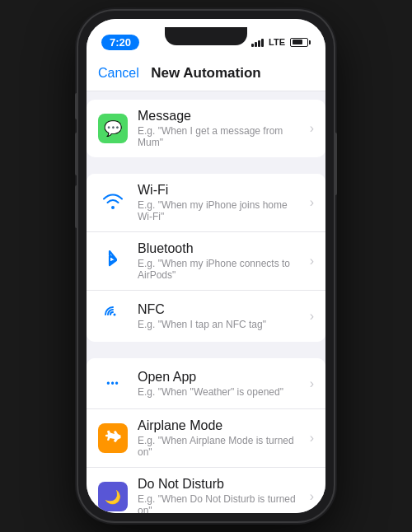  What do you see at coordinates (221, 384) in the screenshot?
I see `openapp-text: Open App E.g. "When "Weather" is opened"` at bounding box center [221, 384].